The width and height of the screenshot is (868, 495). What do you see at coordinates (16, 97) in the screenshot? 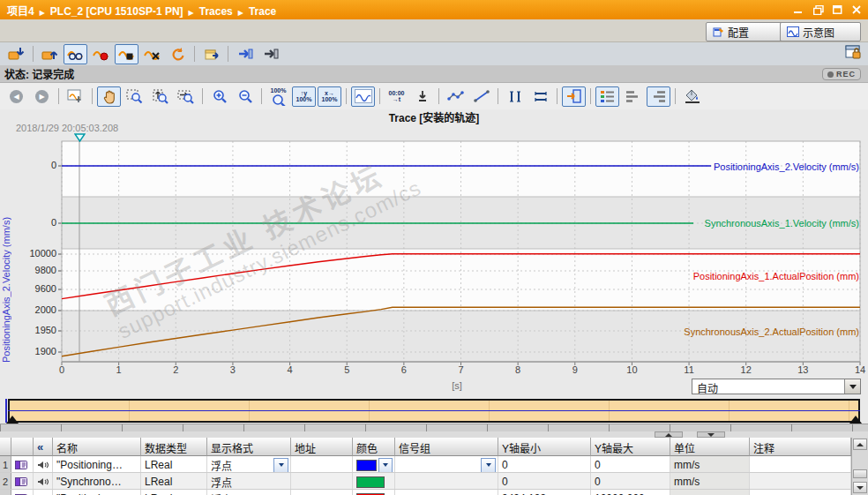
I see `undo-view-icon: ◀` at bounding box center [16, 97].